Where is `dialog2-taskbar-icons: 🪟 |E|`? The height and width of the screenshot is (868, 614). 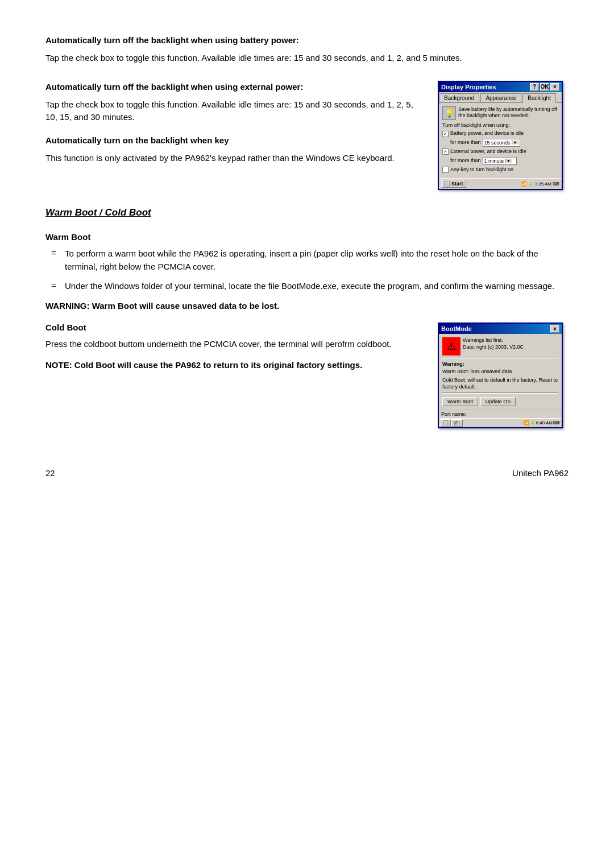
dialog2-taskbar-icons: 🪟 |E| is located at coordinates (451, 423).